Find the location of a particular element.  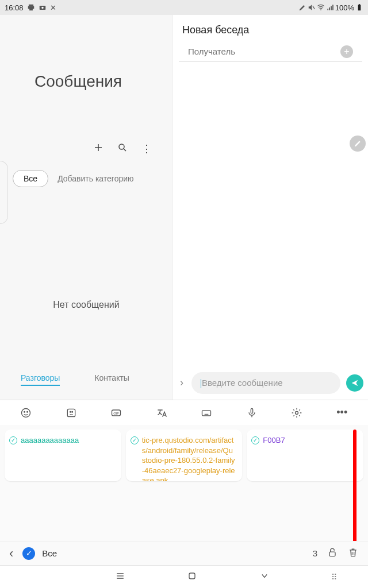

settings-icon is located at coordinates (297, 413).